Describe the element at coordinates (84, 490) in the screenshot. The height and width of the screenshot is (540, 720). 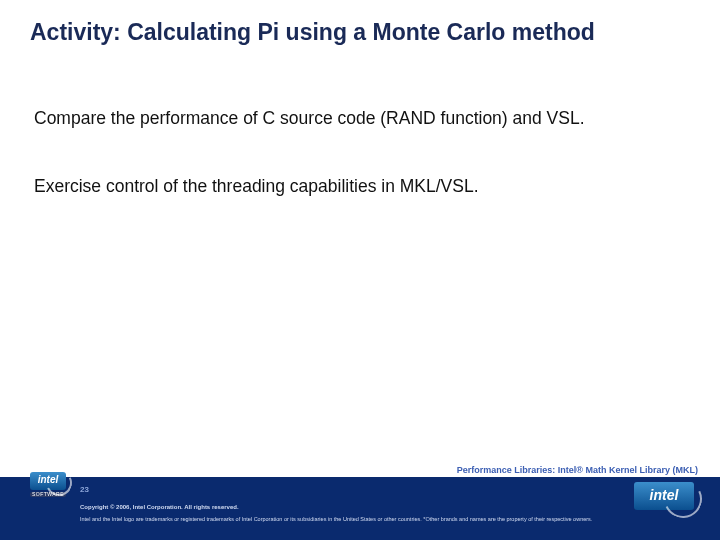
I see `slide-number: 23` at that location.